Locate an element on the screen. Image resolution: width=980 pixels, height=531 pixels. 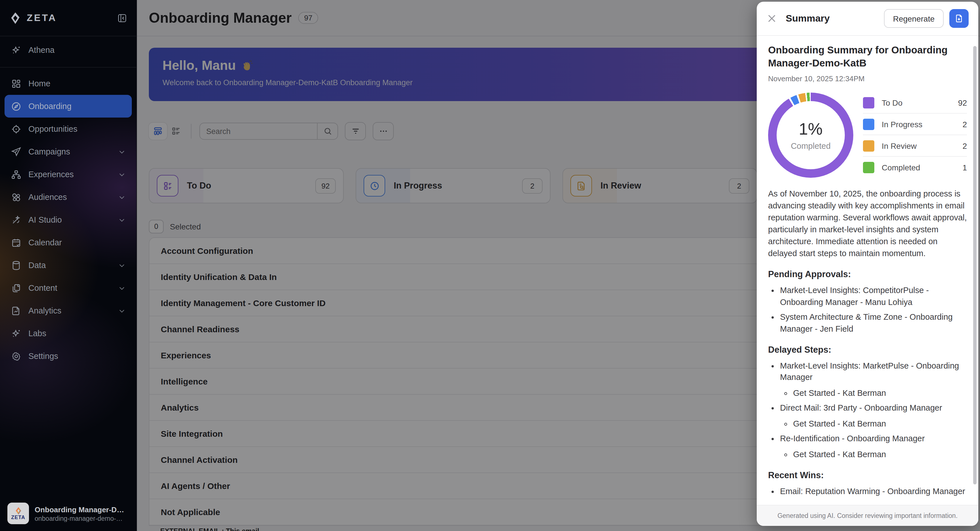
sidebar-item-label: Analytics is located at coordinates (45, 311).